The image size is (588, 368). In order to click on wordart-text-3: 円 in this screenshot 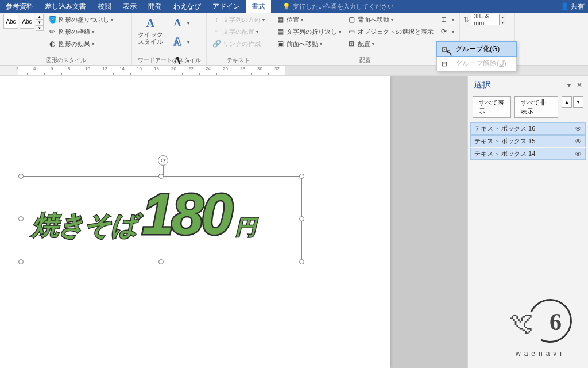, I will do `click(246, 228)`.